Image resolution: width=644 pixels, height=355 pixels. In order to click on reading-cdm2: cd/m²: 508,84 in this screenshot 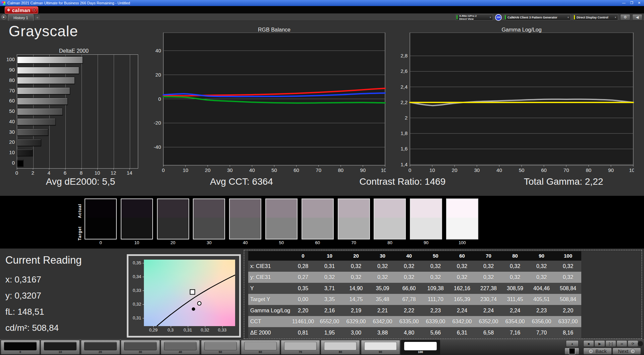, I will do `click(32, 328)`.